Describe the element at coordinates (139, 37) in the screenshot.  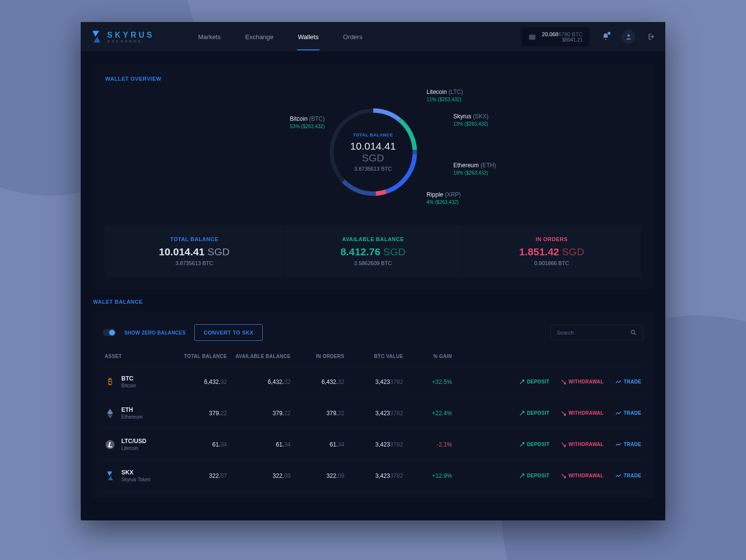
I see `logo: SKYRUS EXCHANGE` at that location.